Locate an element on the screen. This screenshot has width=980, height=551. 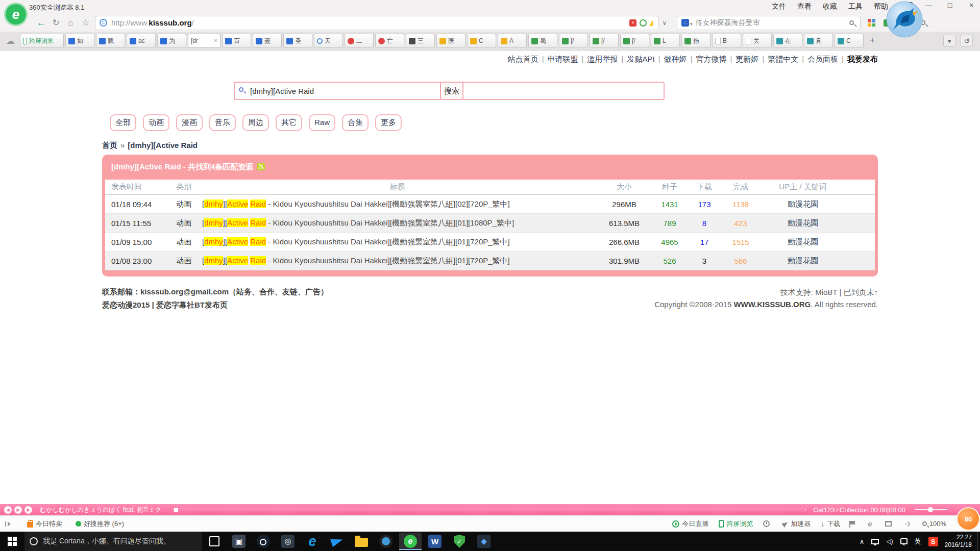
category-pill: 全部 is located at coordinates (123, 122).